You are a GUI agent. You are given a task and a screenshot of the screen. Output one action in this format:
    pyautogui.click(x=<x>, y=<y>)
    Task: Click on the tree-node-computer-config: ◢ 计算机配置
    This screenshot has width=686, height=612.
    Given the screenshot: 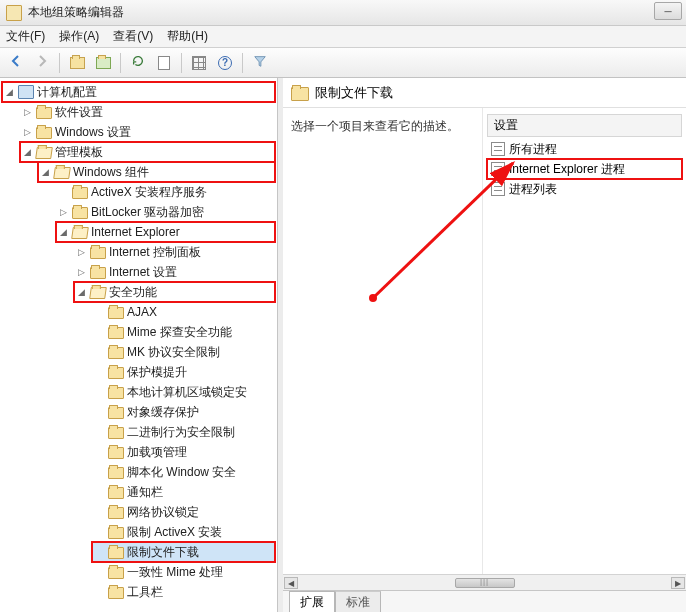 What is the action you would take?
    pyautogui.click(x=138, y=92)
    